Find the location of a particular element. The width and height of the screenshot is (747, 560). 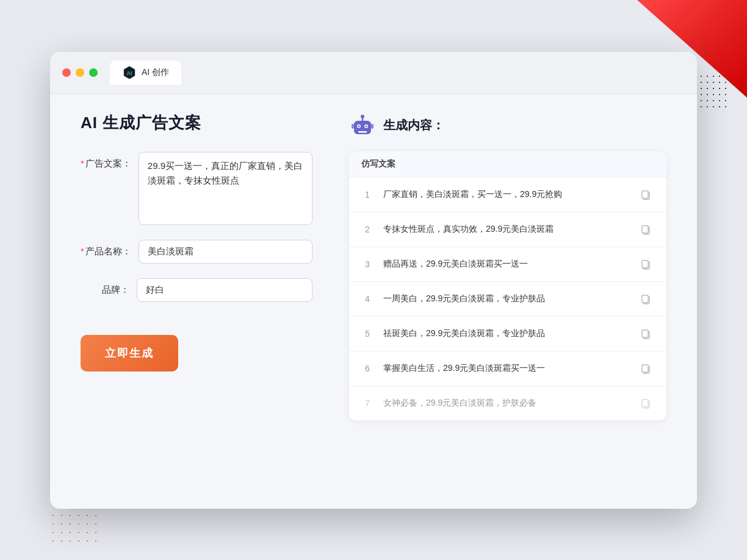

input-ad-copy: 29.9买一送一，真正的厂家直销，美白淡斑霜，专抹女性斑点 is located at coordinates (226, 188).